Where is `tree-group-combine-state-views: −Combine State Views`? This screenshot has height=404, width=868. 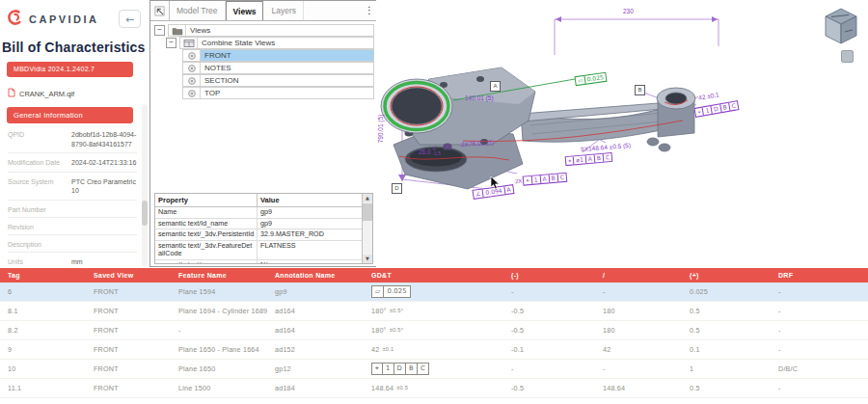
tree-group-combine-state-views: −Combine State Views is located at coordinates (271, 42).